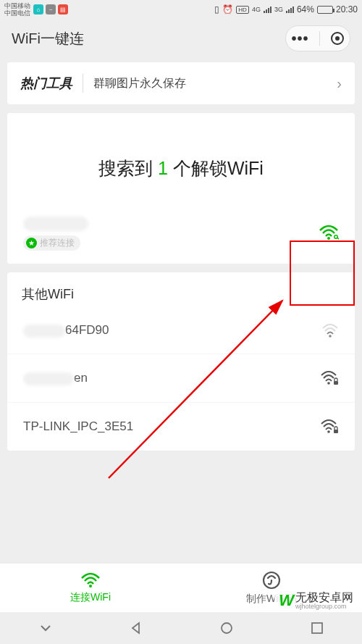  Describe the element at coordinates (330, 330) in the screenshot. I see `wifi-weak-icon` at that location.